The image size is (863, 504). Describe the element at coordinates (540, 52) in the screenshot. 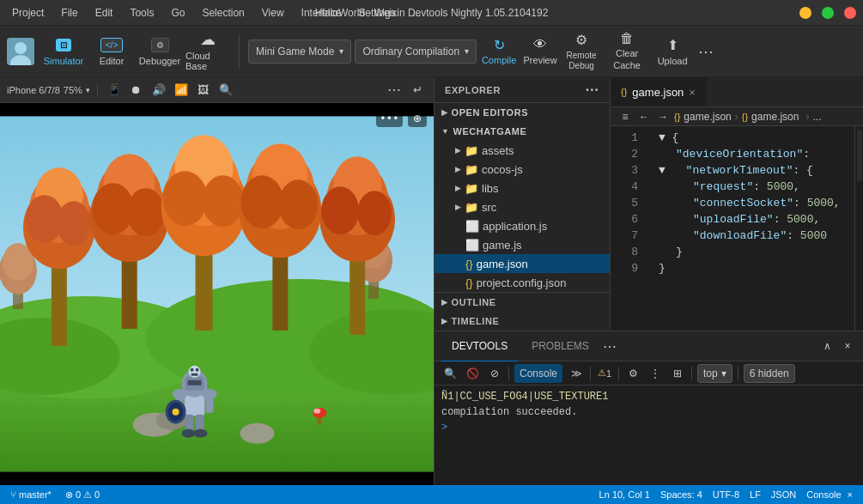

I see `preview-button: 👁 Preview` at that location.